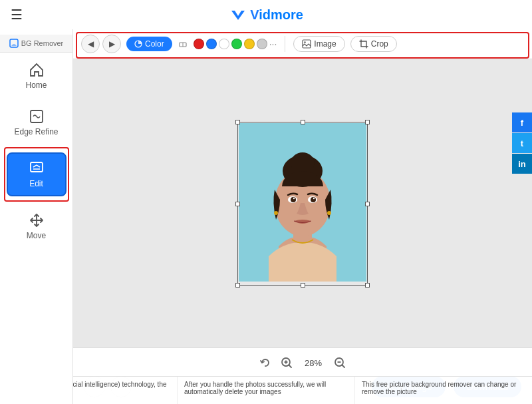  I want to click on swatch-red, so click(199, 44).